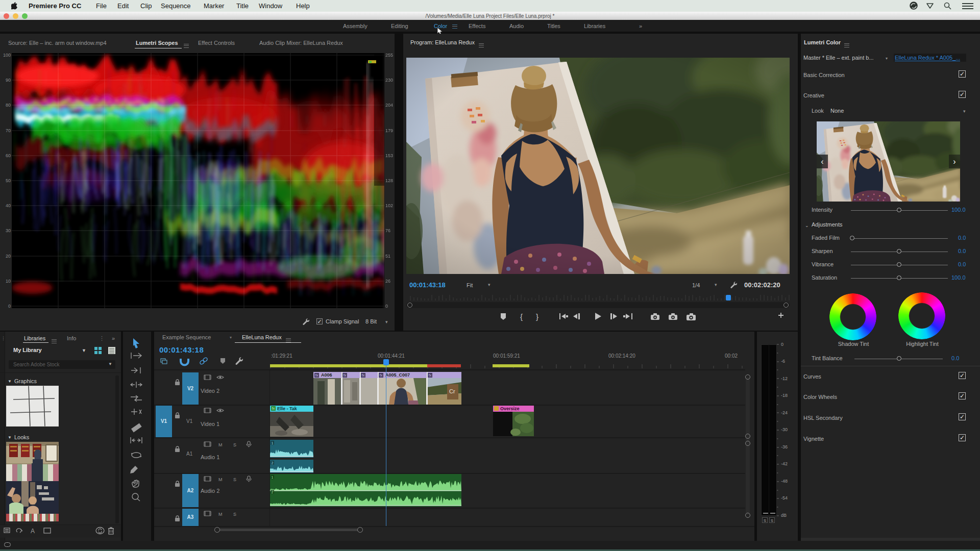 The width and height of the screenshot is (980, 551). What do you see at coordinates (784, 481) in the screenshot?
I see `svg-text: -48` at bounding box center [784, 481].